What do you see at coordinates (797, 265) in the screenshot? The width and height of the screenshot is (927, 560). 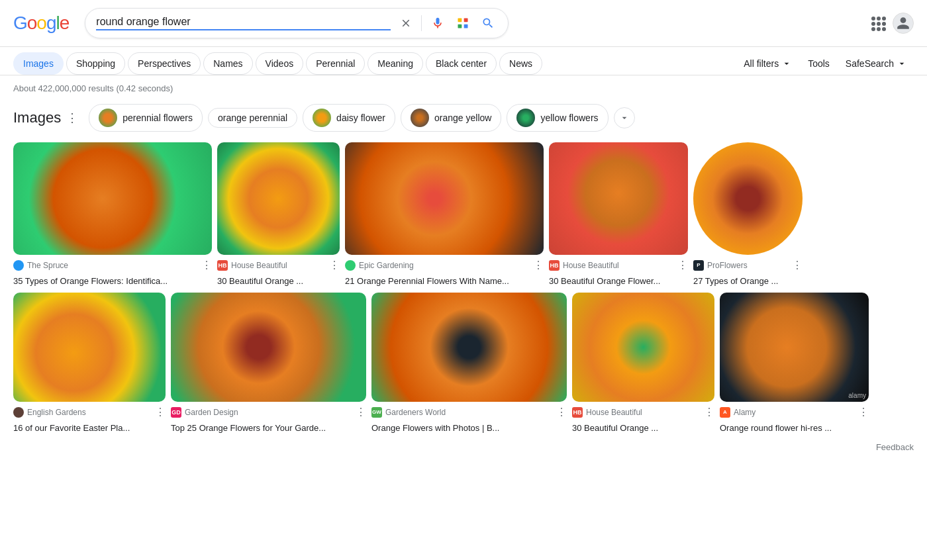 I see `source-more-5: ⋮` at bounding box center [797, 265].